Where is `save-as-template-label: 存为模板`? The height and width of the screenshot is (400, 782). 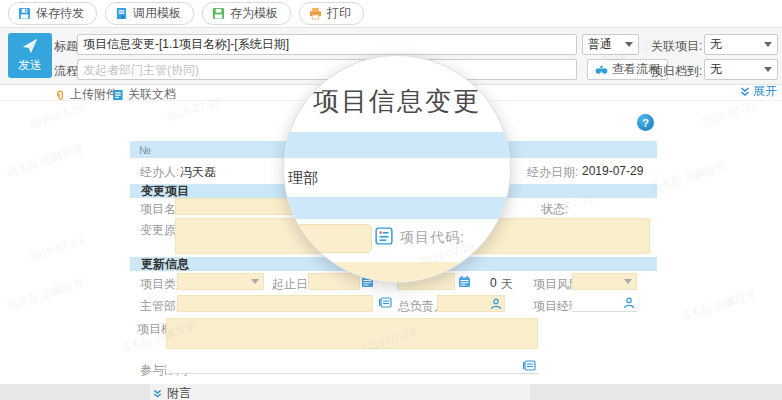 save-as-template-label: 存为模板 is located at coordinates (254, 14).